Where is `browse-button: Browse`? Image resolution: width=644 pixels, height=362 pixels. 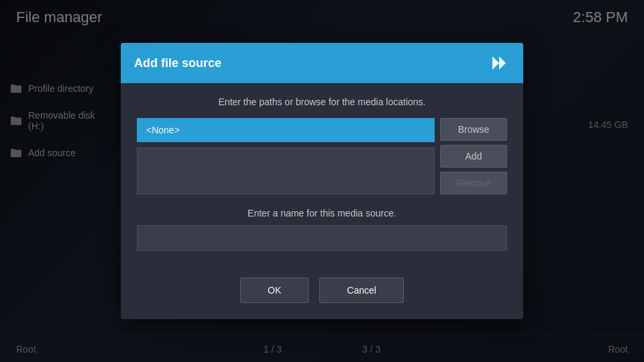 browse-button: Browse is located at coordinates (474, 129).